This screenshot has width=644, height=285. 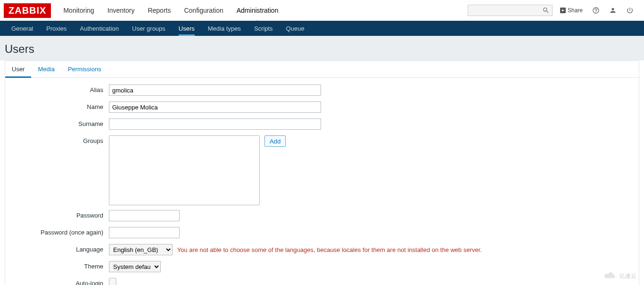 I want to click on label-password: Password, so click(x=62, y=214).